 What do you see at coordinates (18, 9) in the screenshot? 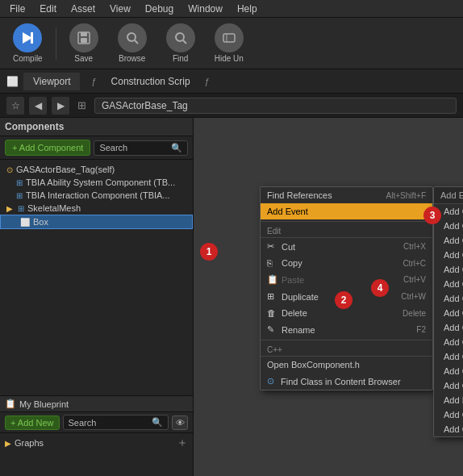
I see `menu-file: File` at bounding box center [18, 9].